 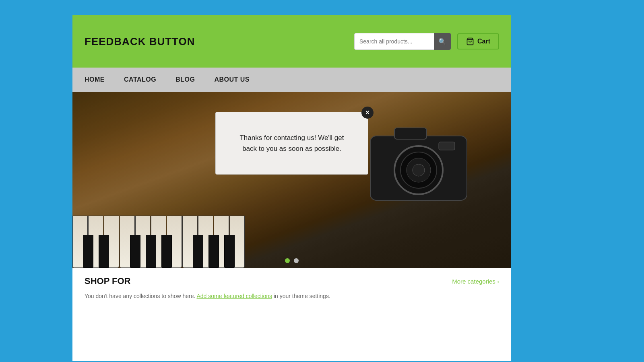 What do you see at coordinates (470, 41) in the screenshot?
I see `cart-icon` at bounding box center [470, 41].